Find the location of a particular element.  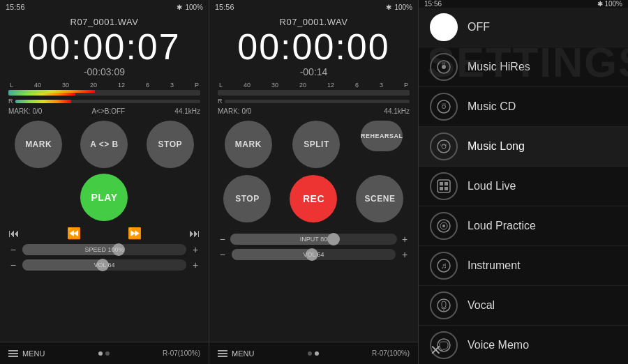

r07-label-mid: R-07(100%) is located at coordinates (391, 353).